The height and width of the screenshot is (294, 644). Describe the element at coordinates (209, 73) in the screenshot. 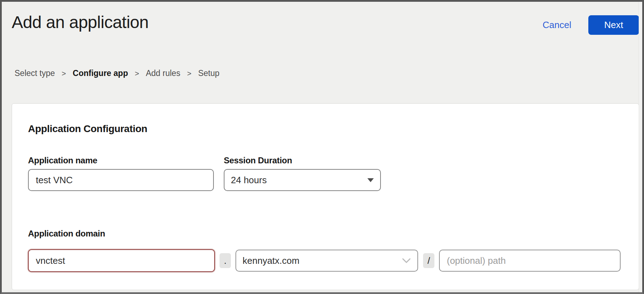

I see `breadcrumb-step-setup: Setup` at that location.